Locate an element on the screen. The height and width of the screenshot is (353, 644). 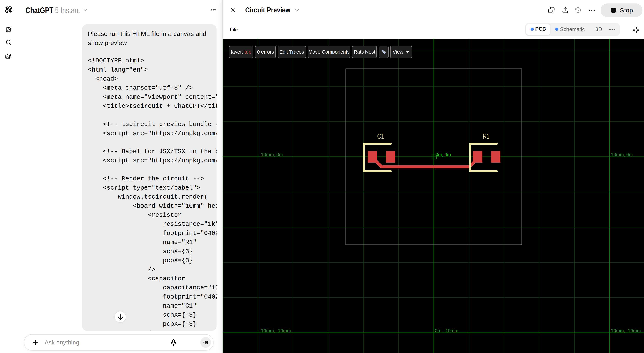
svg-text: R1 is located at coordinates (486, 136).